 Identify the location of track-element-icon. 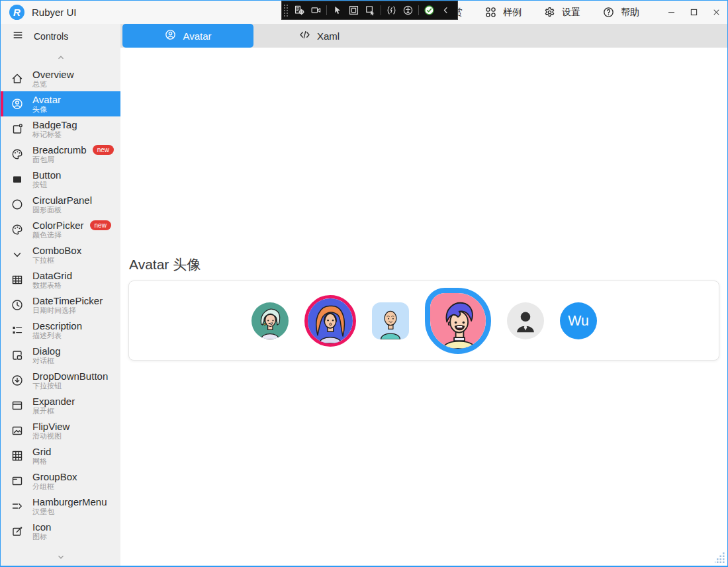
(371, 11).